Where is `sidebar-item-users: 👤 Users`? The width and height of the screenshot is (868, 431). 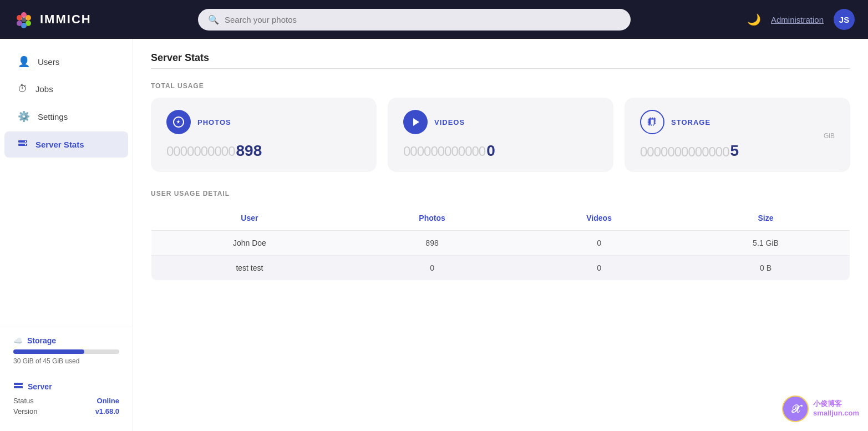
sidebar-item-users: 👤 Users is located at coordinates (67, 62).